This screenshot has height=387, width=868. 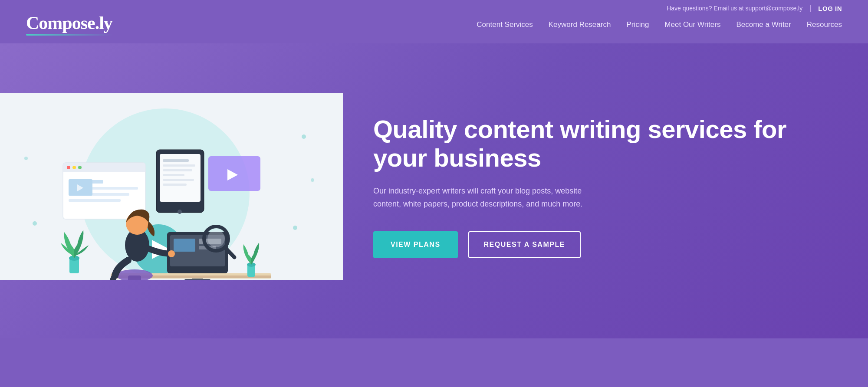 What do you see at coordinates (599, 144) in the screenshot?
I see `hero-heading: Quality content writing services for you…` at bounding box center [599, 144].